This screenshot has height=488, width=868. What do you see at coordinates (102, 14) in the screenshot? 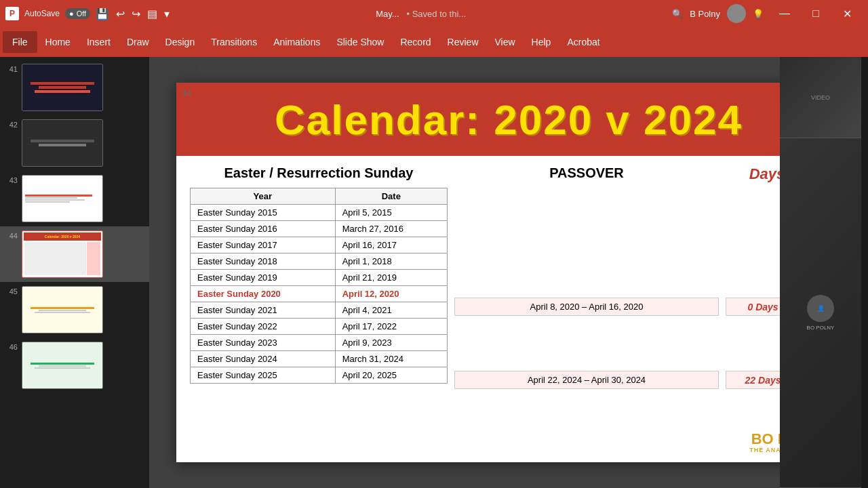
I see `save-icon: 💾` at bounding box center [102, 14].